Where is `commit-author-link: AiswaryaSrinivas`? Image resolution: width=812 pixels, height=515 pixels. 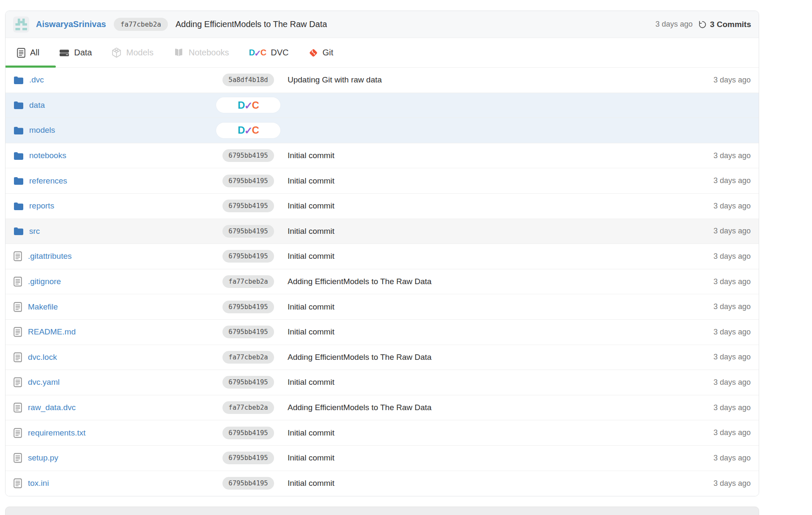 commit-author-link: AiswaryaSrinivas is located at coordinates (71, 25).